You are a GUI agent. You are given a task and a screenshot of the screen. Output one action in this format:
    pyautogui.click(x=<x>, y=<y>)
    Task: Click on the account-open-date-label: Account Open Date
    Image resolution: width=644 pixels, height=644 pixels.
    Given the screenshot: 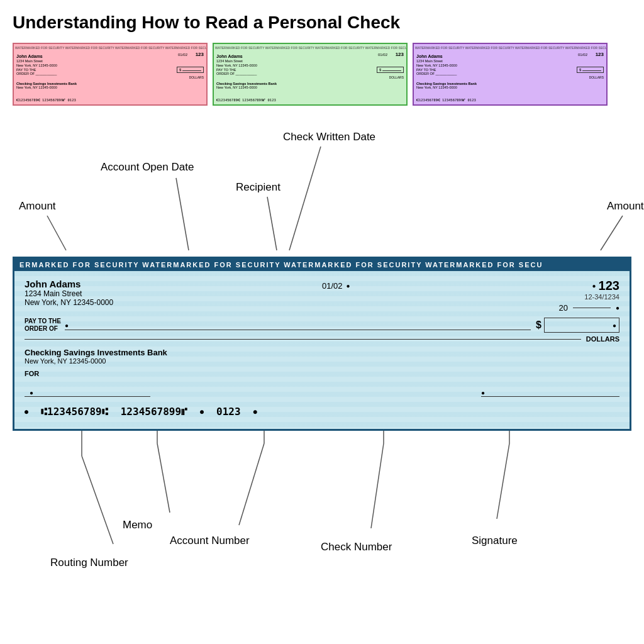 What is the action you would take?
    pyautogui.click(x=147, y=167)
    